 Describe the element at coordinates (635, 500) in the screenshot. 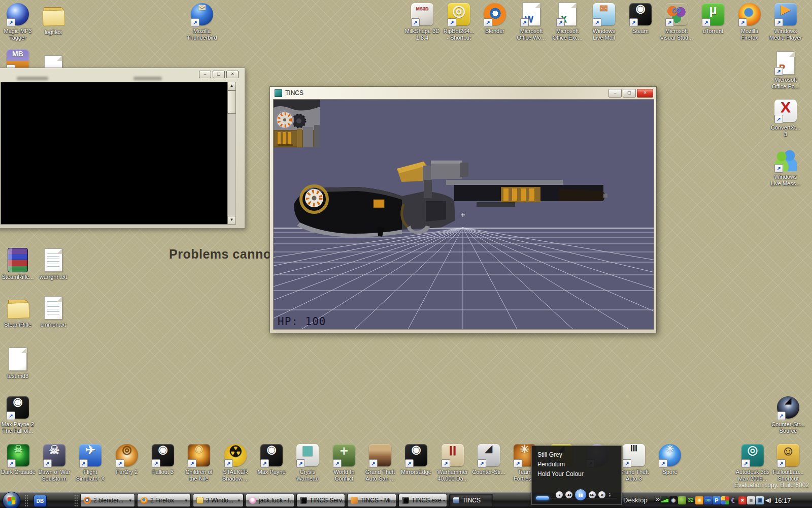

I see `desktop-toolbar-label: Desktop` at that location.